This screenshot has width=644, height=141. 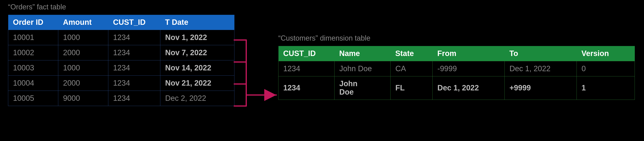 I want to click on orders-col-order-id: Order ID, so click(x=33, y=22).